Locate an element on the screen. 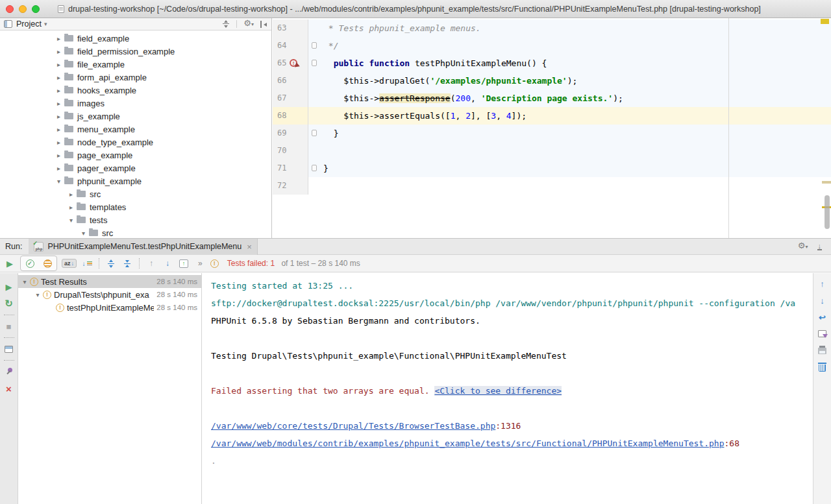 Image resolution: width=831 pixels, height=504 pixels. up-stack-trace-button: ↑ is located at coordinates (822, 284).